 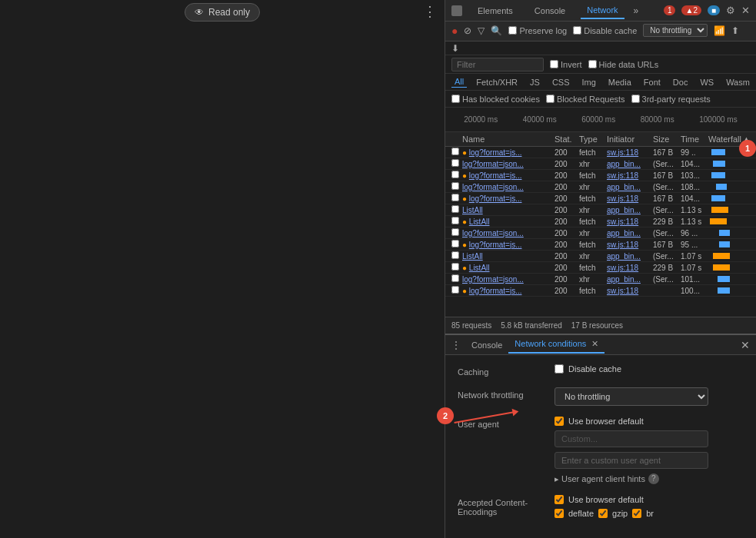 What do you see at coordinates (652, 82) in the screenshot?
I see `type-font: Font` at bounding box center [652, 82].